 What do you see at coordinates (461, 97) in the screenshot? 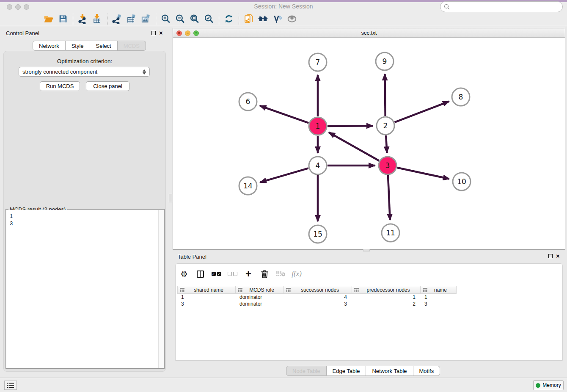
I see `node-8: 8` at bounding box center [461, 97].